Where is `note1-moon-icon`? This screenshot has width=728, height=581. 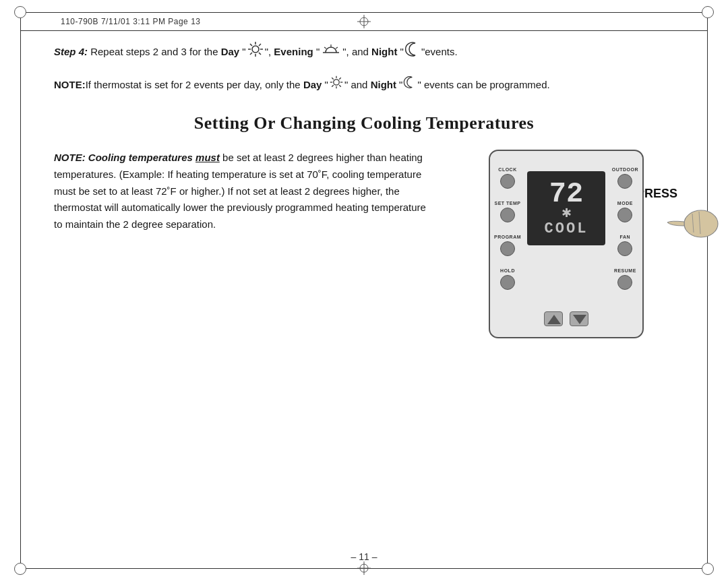 note1-moon-icon is located at coordinates (410, 85).